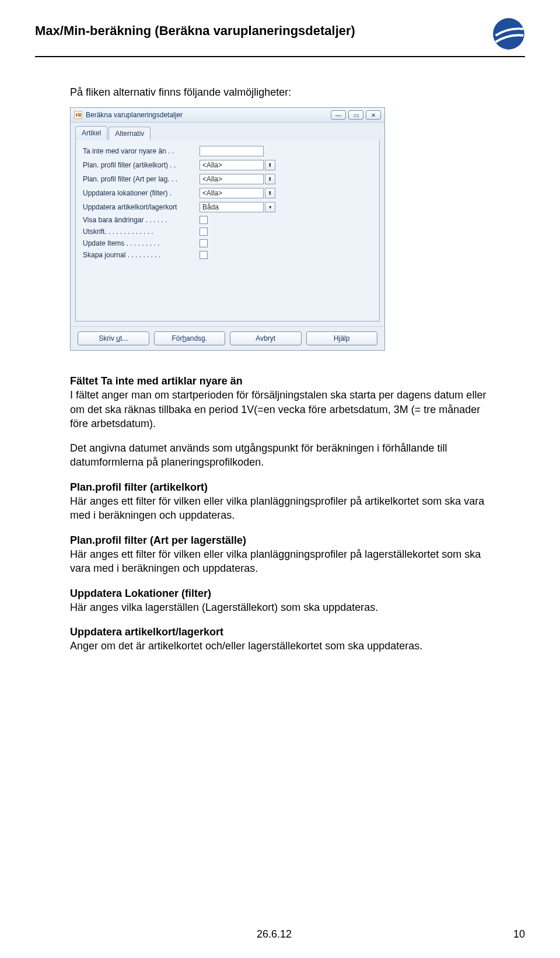  Describe the element at coordinates (270, 207) in the screenshot. I see `dropdown-button: ▾` at that location.